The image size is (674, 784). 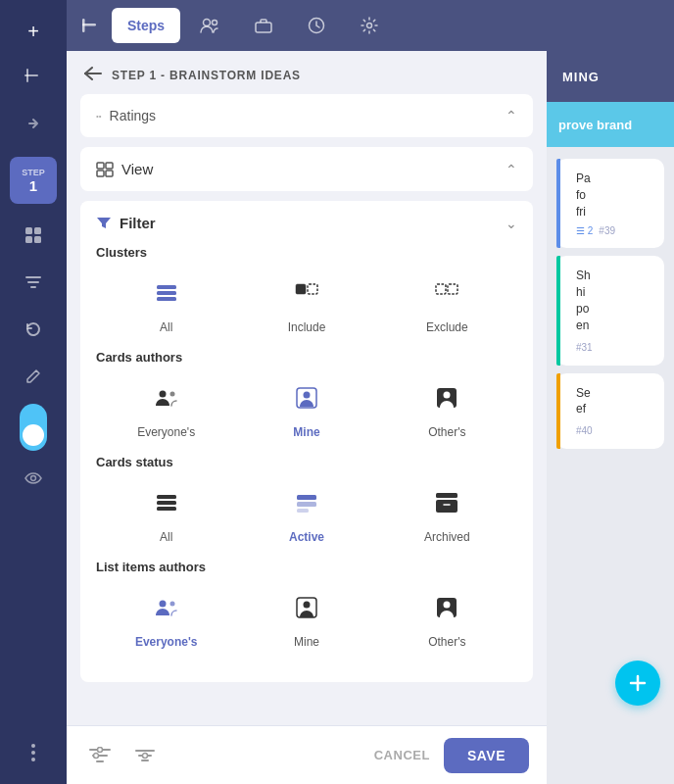 What do you see at coordinates (613, 402) in the screenshot?
I see `card-text-3: Seef` at bounding box center [613, 402].